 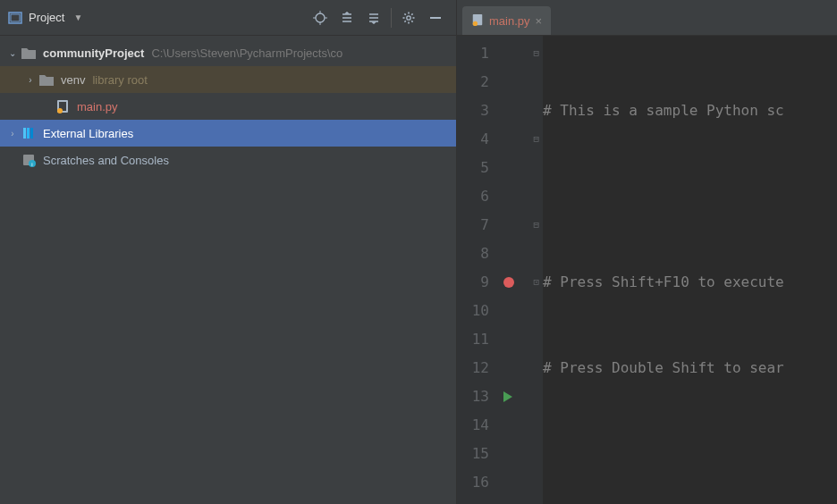 I want to click on line-number: 1, so click(x=473, y=54).